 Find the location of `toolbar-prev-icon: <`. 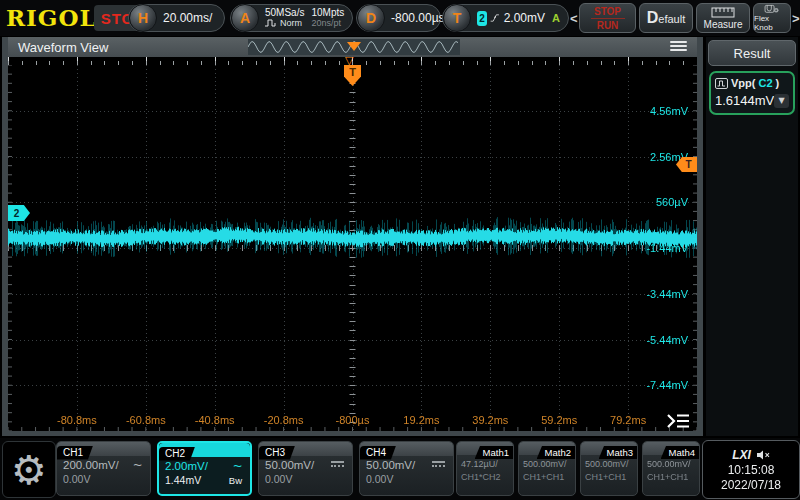

toolbar-prev-icon: < is located at coordinates (574, 18).